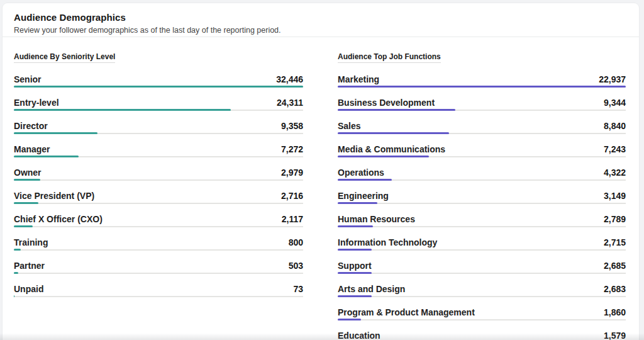 This screenshot has width=644, height=340. I want to click on bar-label: Program & Product Management, so click(406, 312).